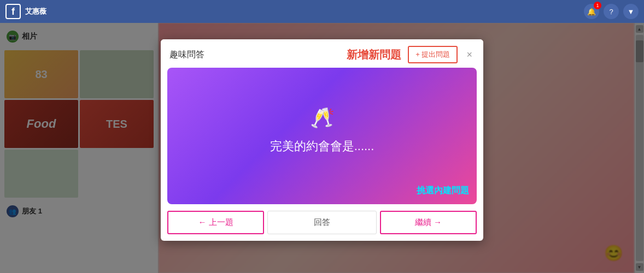 The width and height of the screenshot is (644, 273). What do you see at coordinates (469, 55) in the screenshot?
I see `modal-close-btn: ×` at bounding box center [469, 55].